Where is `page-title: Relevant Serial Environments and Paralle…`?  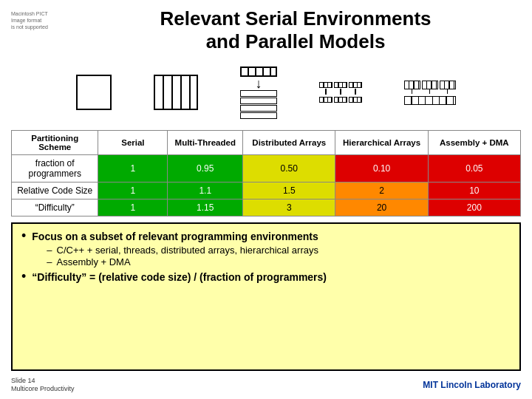 page-title: Relevant Serial Environments and Paralle… is located at coordinates (296, 30).